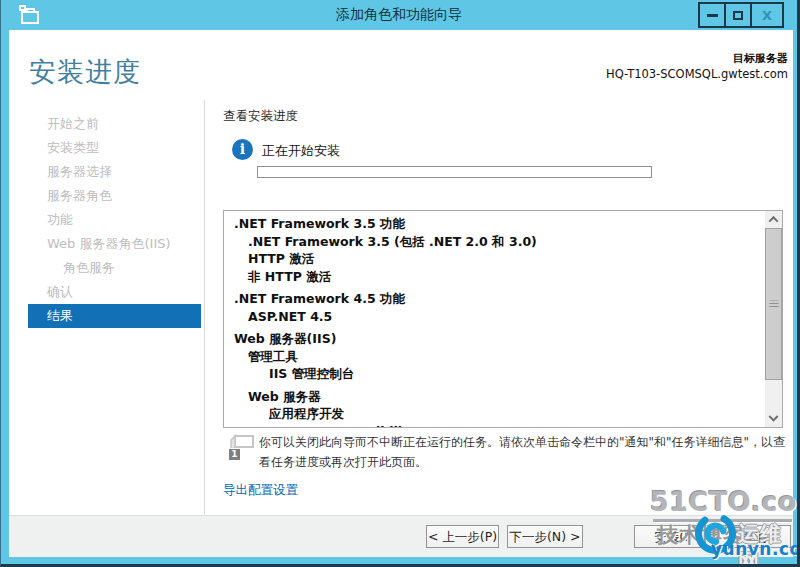  I want to click on cancel-button: 取消, so click(754, 536).